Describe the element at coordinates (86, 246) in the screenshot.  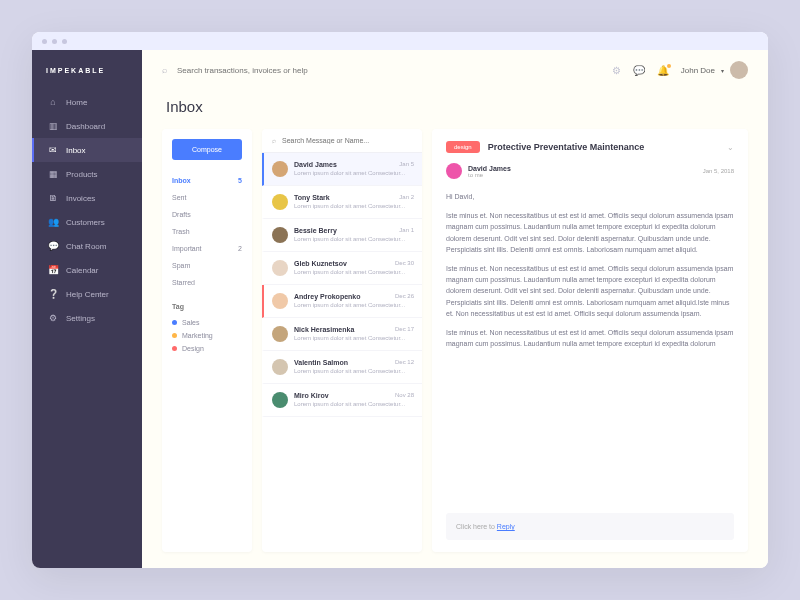
I see `nav-label: Chat Room` at that location.